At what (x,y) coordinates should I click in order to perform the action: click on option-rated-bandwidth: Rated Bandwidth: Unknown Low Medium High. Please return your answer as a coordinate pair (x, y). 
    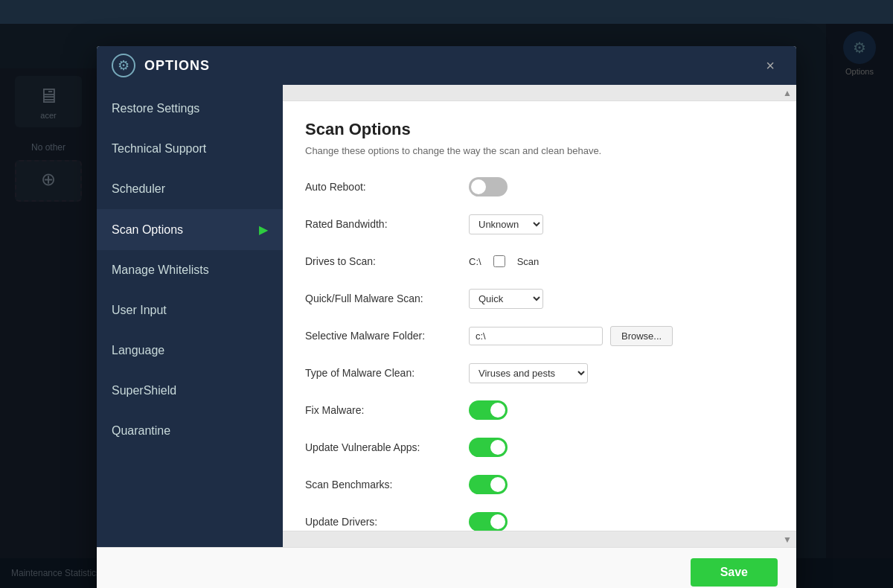
    Looking at the image, I should click on (543, 224).